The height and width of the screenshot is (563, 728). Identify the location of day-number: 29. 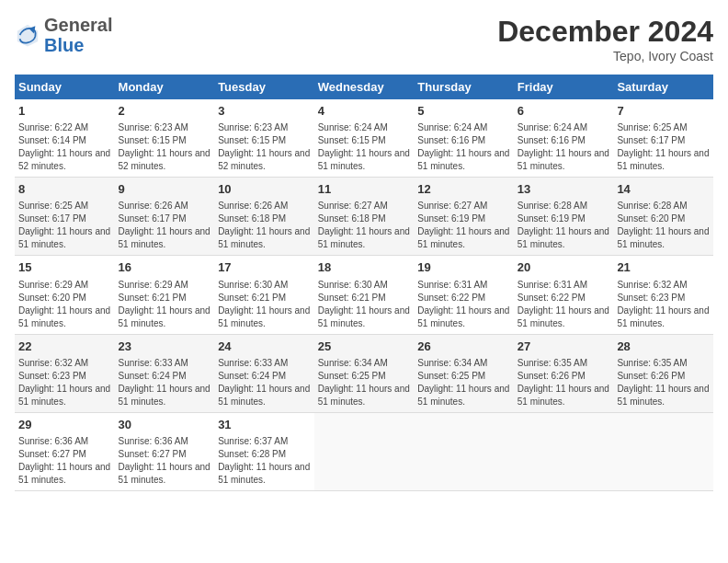
(64, 425).